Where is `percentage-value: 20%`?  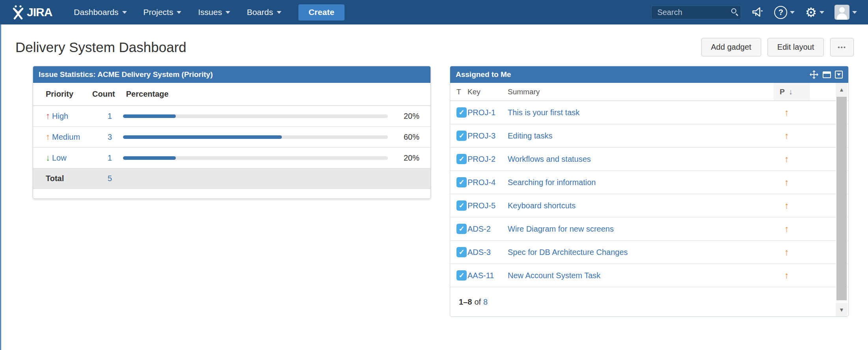
percentage-value: 20% is located at coordinates (415, 116).